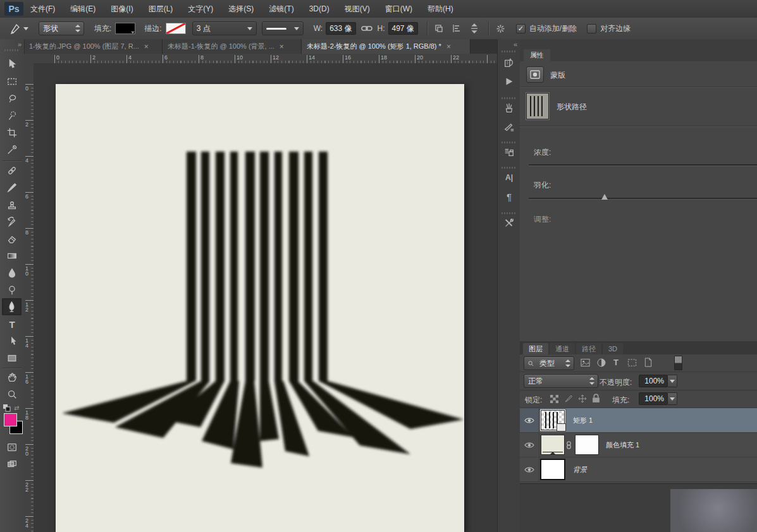 The height and width of the screenshot is (532, 757). I want to click on tab-3d: 3D, so click(613, 349).